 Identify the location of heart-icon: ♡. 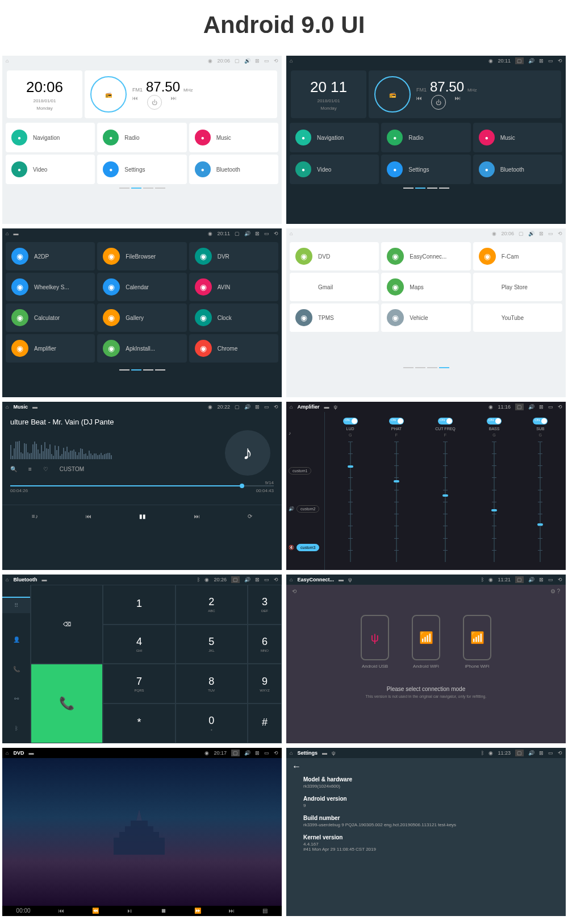
(45, 469).